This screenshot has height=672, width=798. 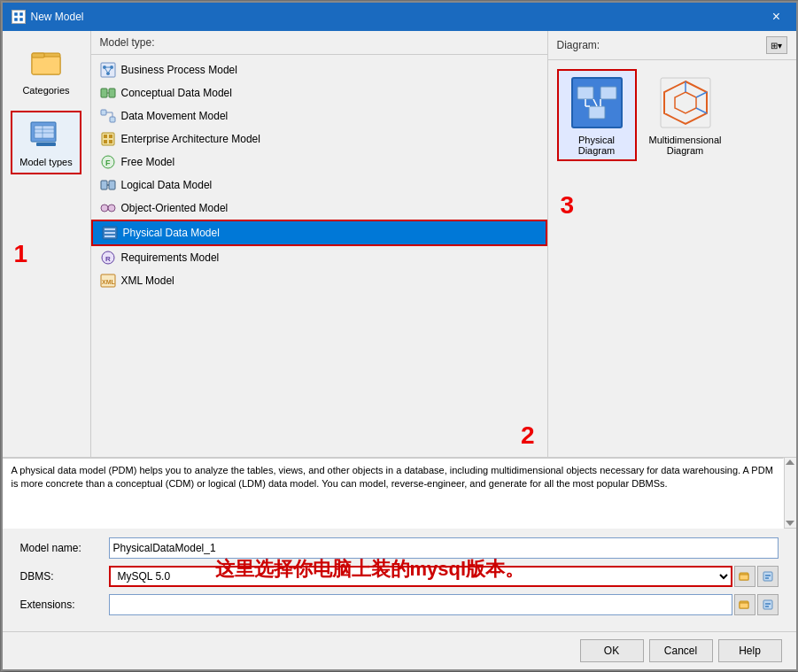 I want to click on diagram-header: Diagram: ⊞▾, so click(x=672, y=46).